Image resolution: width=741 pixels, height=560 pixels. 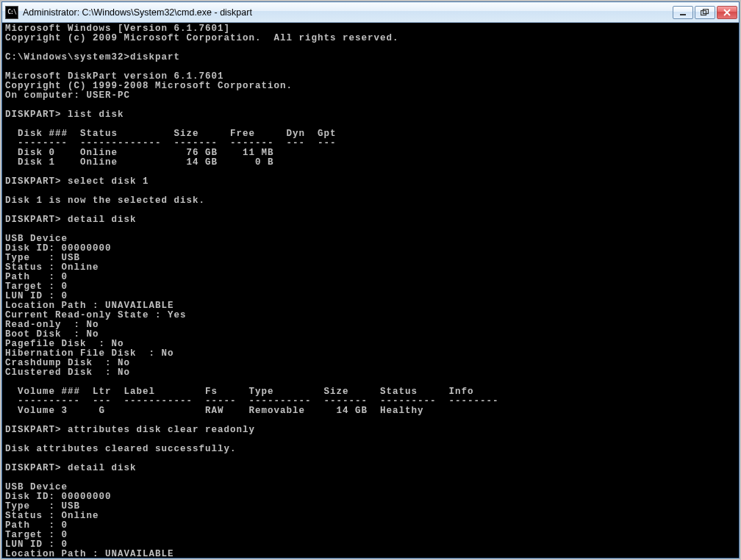 I want to click on window-buttons, so click(x=705, y=12).